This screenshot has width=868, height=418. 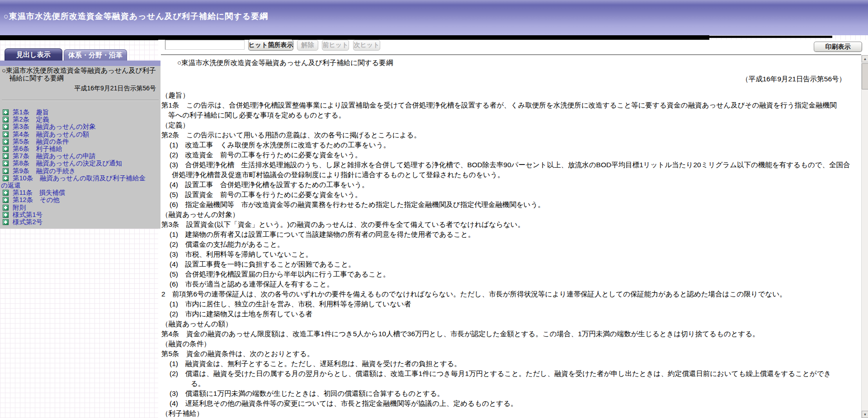 I want to click on vertical-scrollbar: ▲ ▼, so click(x=864, y=237).